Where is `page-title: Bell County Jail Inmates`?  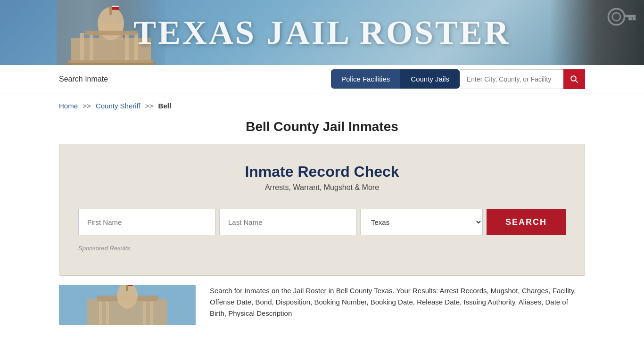 page-title: Bell County Jail Inmates is located at coordinates (322, 127).